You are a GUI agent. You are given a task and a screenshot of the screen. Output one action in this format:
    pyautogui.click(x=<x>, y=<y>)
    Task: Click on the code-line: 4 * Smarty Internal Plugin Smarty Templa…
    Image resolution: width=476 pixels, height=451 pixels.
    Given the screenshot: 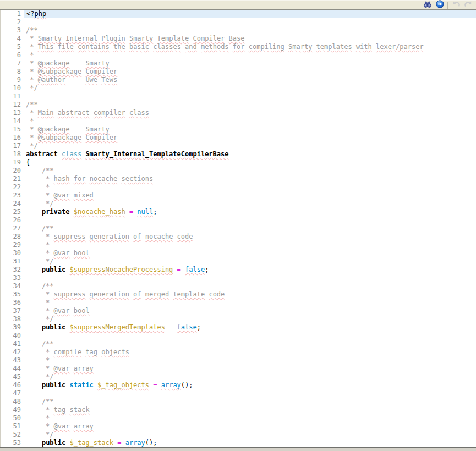 What is the action you would take?
    pyautogui.click(x=239, y=38)
    